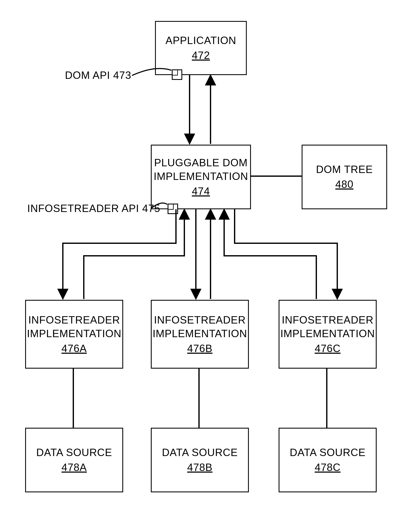  I want to click on node-reader-c: INFOSETREADER IMPLEMENTATION 476C, so click(328, 334).